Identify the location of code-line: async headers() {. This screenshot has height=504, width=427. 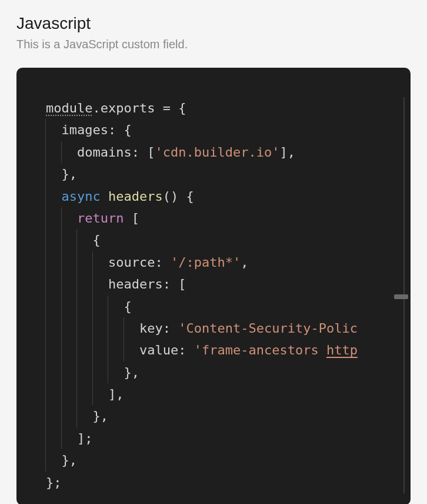
(228, 197).